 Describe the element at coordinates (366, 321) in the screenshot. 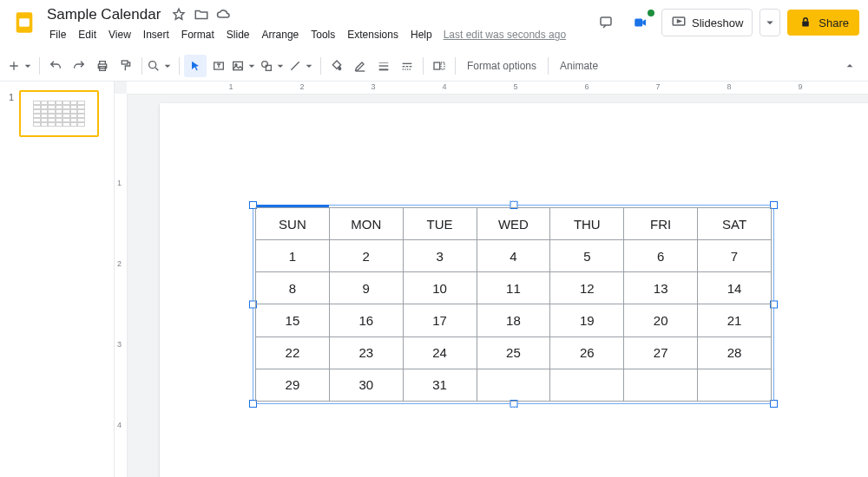

I see `calendar-day-cell: 16` at that location.